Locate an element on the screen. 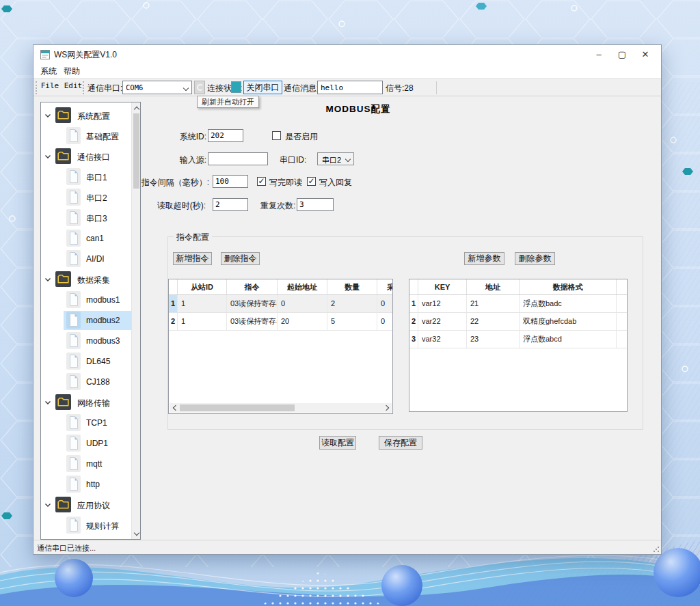 Image resolution: width=700 pixels, height=606 pixels. edit-button: Edit is located at coordinates (73, 87).